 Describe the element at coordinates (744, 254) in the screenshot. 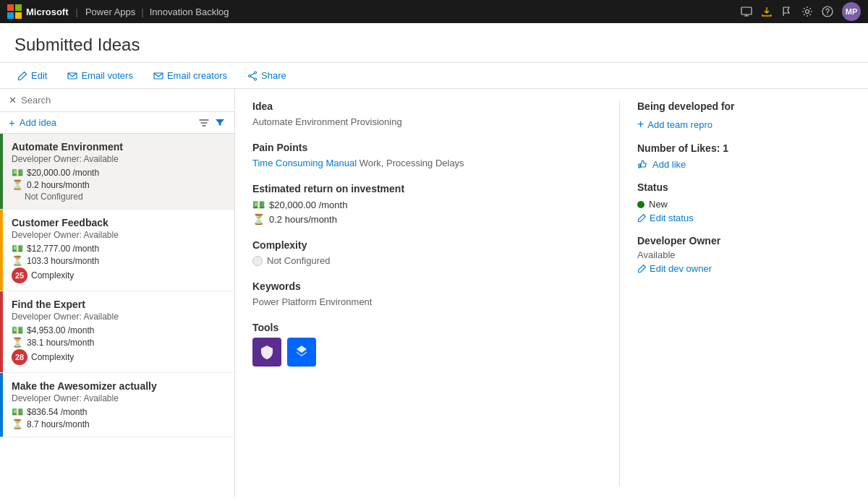

I see `dev-owner-section: Developer Owner Available Edit dev owner` at that location.